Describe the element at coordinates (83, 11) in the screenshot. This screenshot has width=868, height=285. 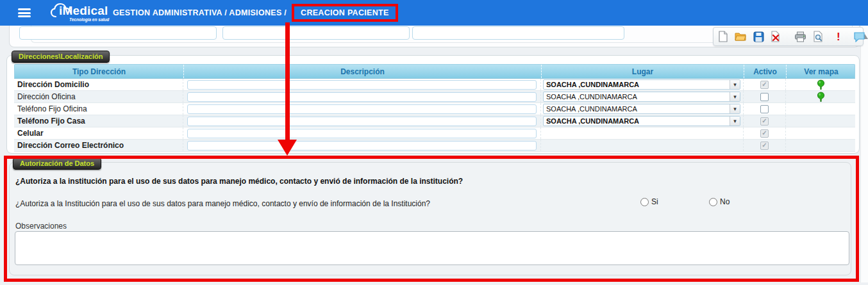
I see `logo-text: iMedical` at that location.